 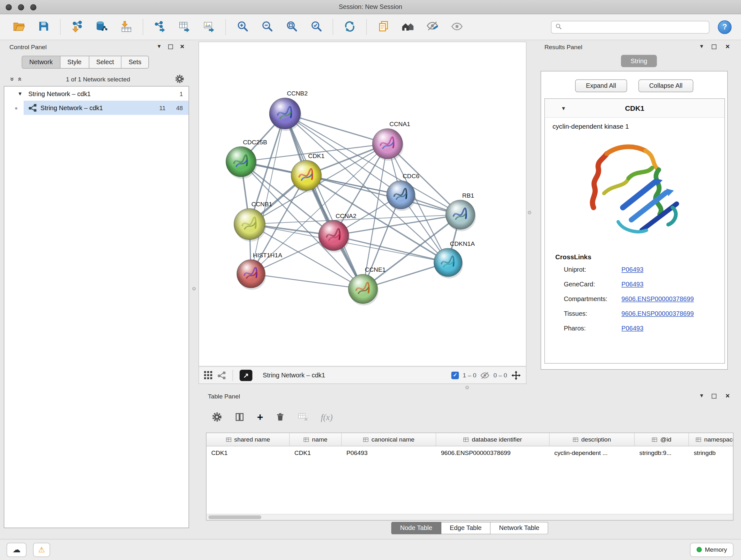 I want to click on search-input, so click(x=635, y=27).